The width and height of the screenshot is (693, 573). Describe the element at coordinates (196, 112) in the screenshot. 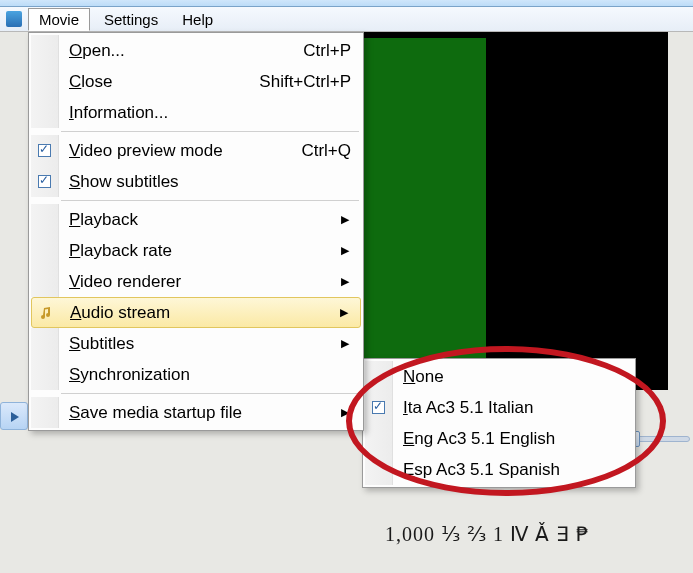

I see `menuitem-information: Information...` at that location.